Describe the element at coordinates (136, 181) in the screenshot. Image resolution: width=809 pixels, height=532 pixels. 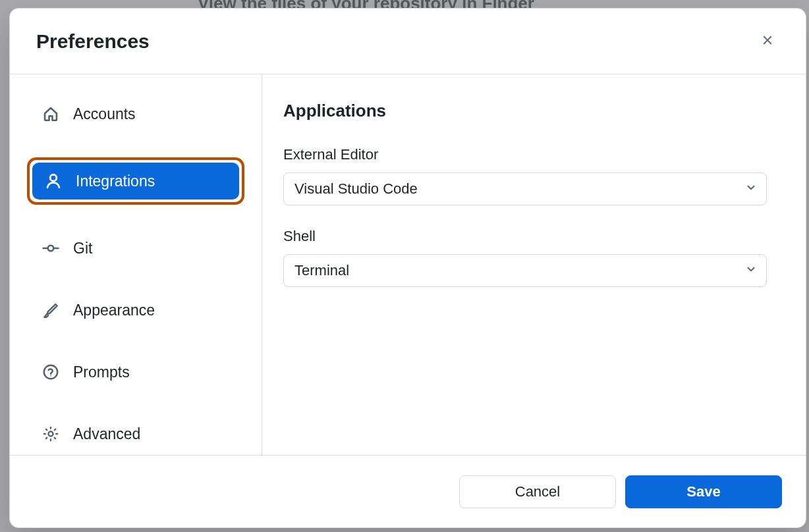
I see `sidebar-highlight-integrations: Integrations` at that location.